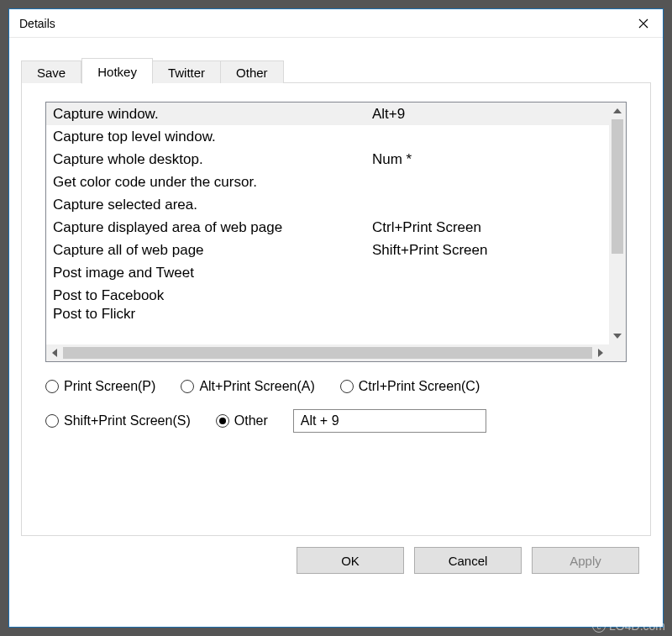 This screenshot has height=636, width=672. I want to click on hotkey-radio-row2: Shift+Print Screen(S) Other, so click(336, 421).